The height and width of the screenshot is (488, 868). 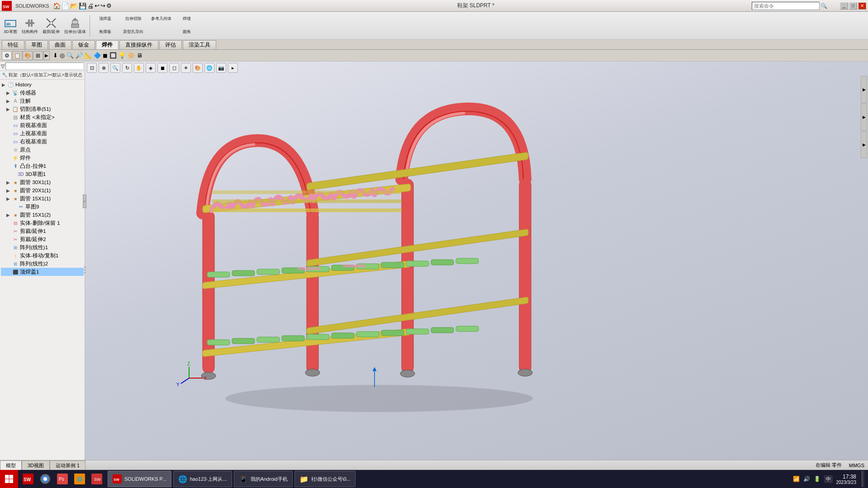 I want to click on view-icon-7: ◼, so click(x=105, y=55).